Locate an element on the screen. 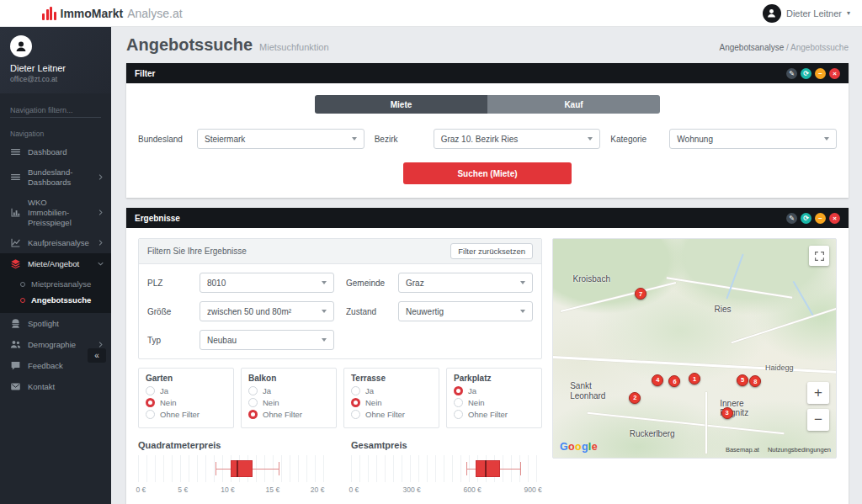 Image resolution: width=862 pixels, height=504 pixels. brand-logo: ImmoMarktAnalyse.at is located at coordinates (113, 13).